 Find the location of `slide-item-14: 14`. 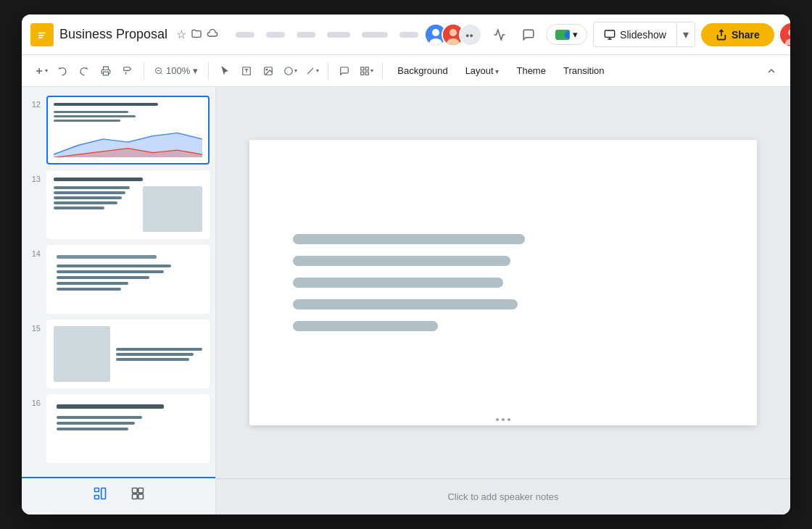

slide-item-14: 14 is located at coordinates (119, 280).